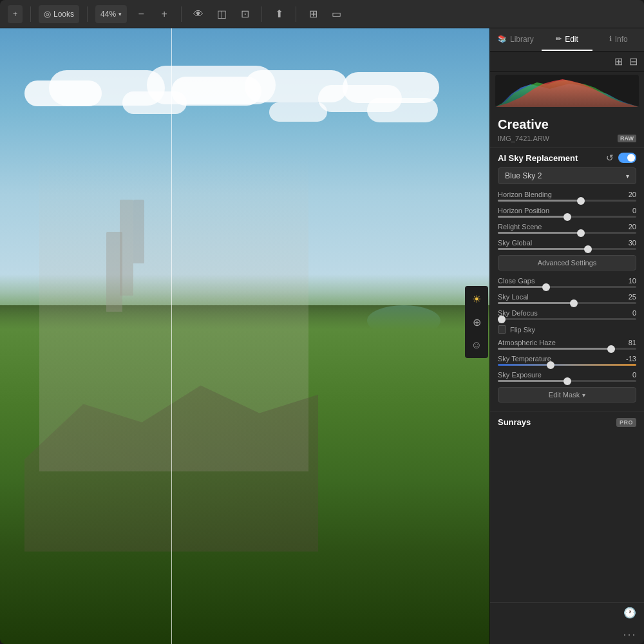  I want to click on zoom-selector: 44% ▾, so click(111, 14).